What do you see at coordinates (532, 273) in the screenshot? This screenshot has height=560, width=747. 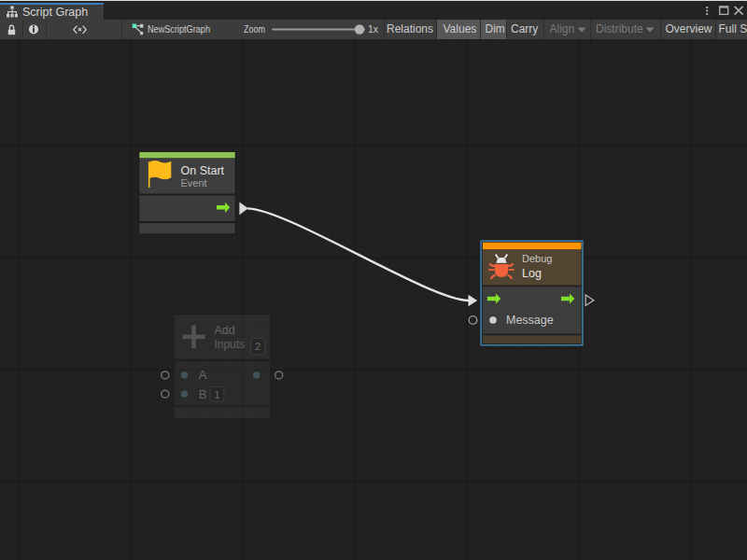 I see `svg-text: Log` at bounding box center [532, 273].